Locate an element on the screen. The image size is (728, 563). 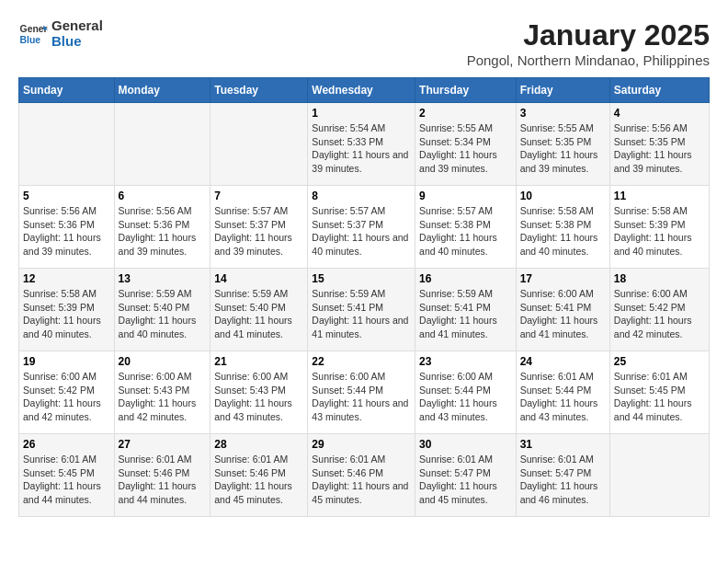
day-number: 12 is located at coordinates (66, 279).